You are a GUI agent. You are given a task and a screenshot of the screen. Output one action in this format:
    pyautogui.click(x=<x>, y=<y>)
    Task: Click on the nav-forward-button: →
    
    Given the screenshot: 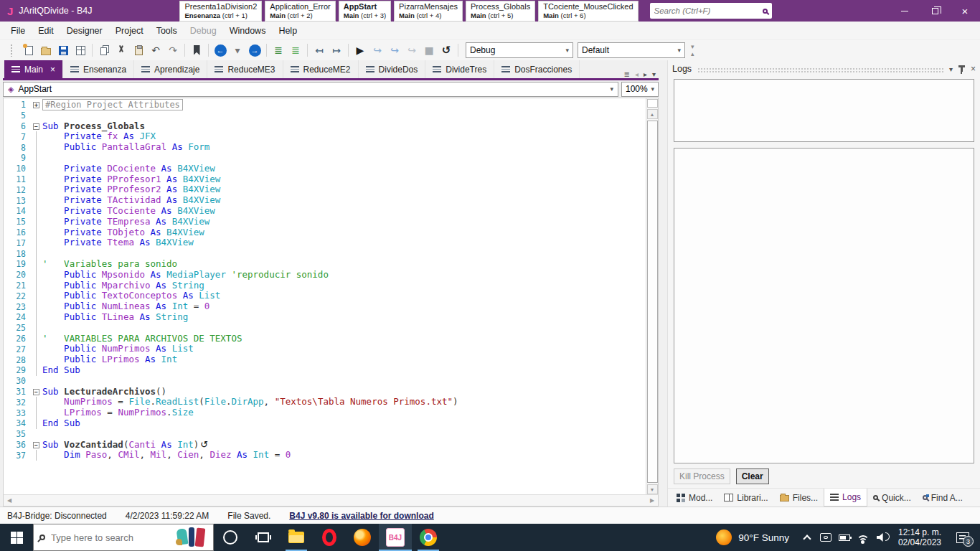 What is the action you would take?
    pyautogui.click(x=255, y=50)
    